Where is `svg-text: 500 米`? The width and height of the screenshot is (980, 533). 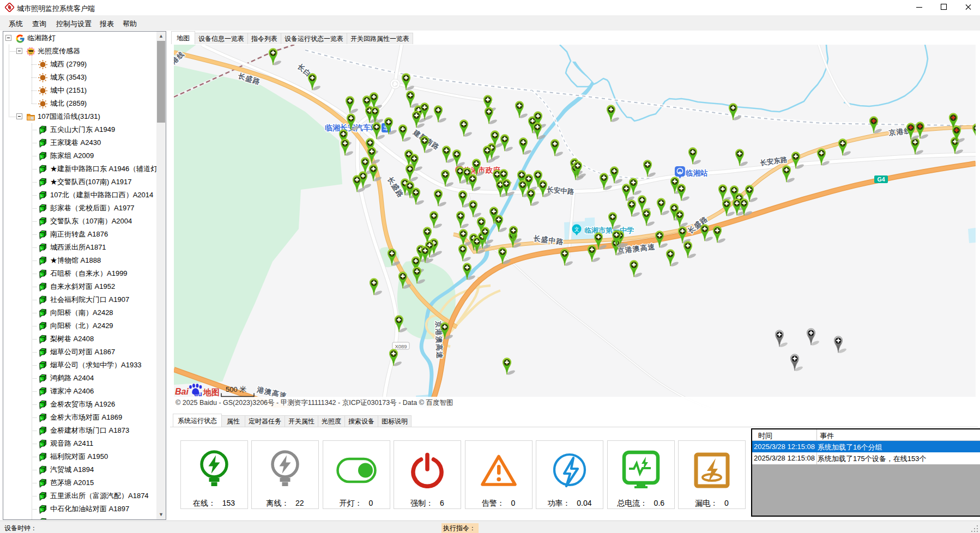 svg-text: 500 米 is located at coordinates (236, 389).